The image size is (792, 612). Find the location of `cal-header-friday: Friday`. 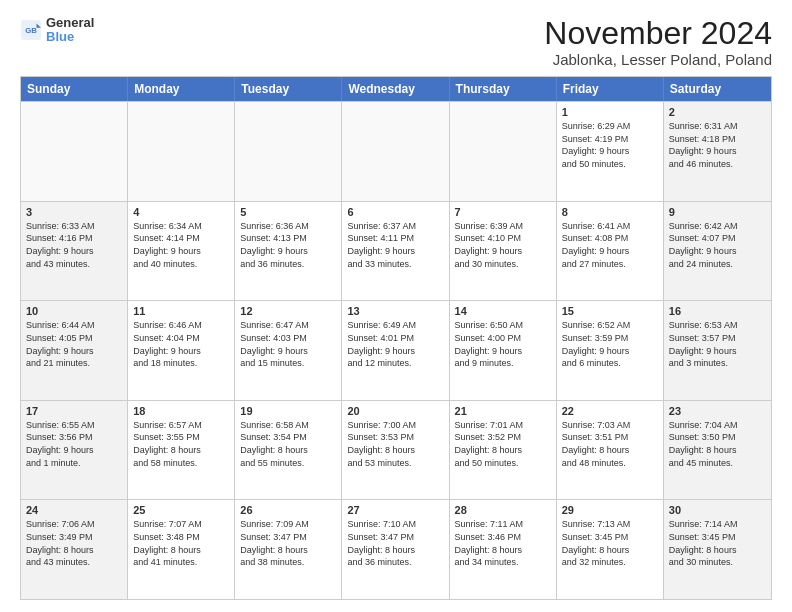

cal-header-friday: Friday is located at coordinates (610, 89).